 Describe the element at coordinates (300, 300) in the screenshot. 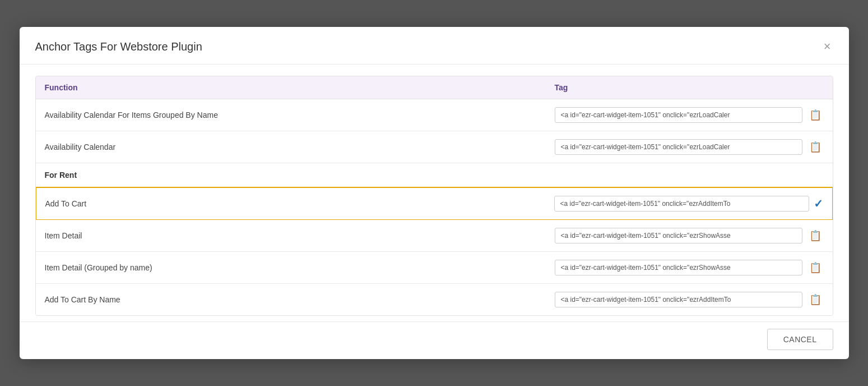

I see `function-label: Add To Cart By Name` at that location.